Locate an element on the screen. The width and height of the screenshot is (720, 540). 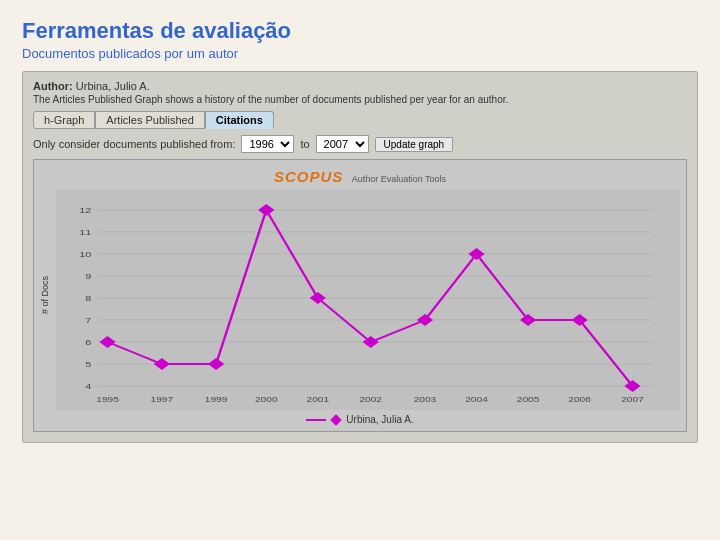
update-graph-button: Update graph is located at coordinates (414, 144).